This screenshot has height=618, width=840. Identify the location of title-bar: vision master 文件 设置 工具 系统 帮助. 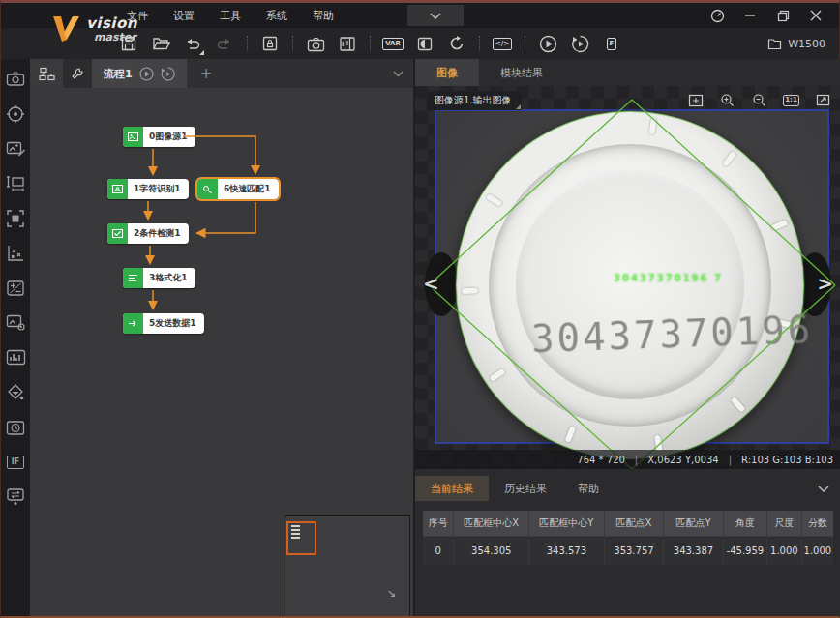
(420, 15).